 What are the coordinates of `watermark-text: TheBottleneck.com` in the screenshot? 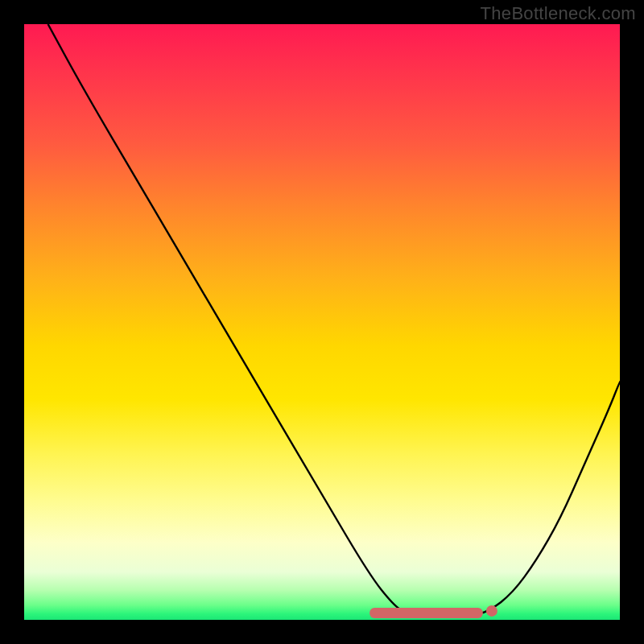 It's located at (559, 14).